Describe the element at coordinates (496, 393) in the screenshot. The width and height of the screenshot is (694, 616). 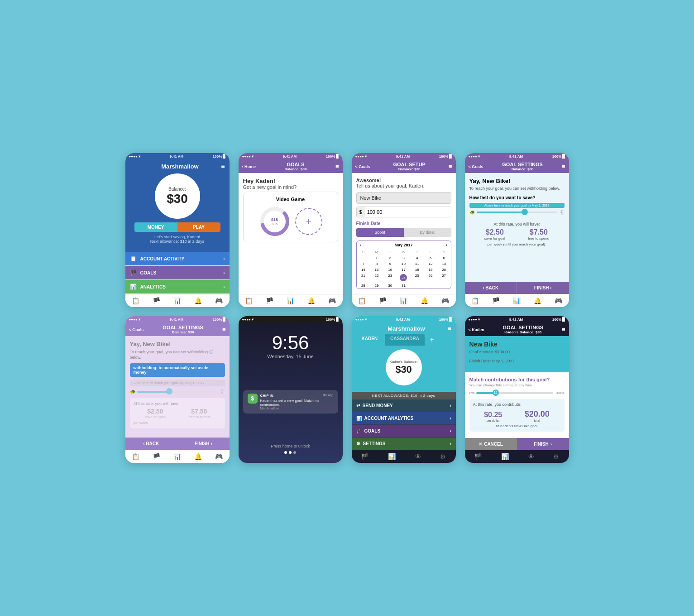
I see `slider-thumb-8: 25` at that location.